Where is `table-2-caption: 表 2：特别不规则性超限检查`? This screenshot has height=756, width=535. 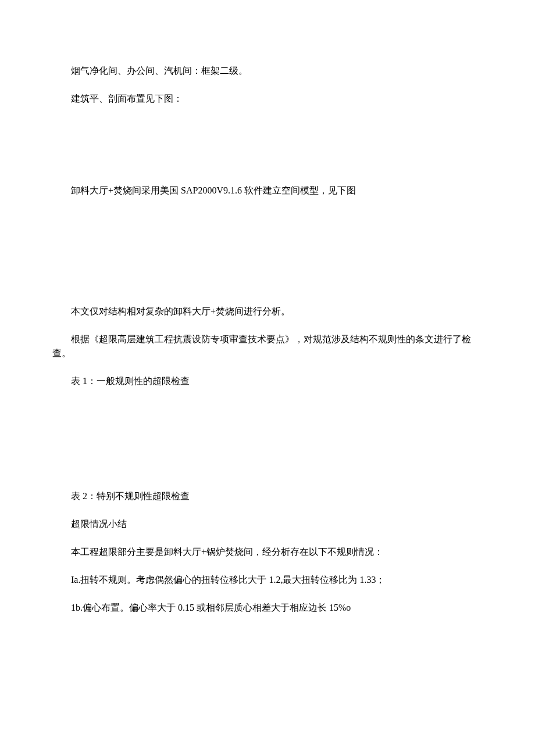 table-2-caption: 表 2：特别不规则性超限检查 is located at coordinates (268, 496).